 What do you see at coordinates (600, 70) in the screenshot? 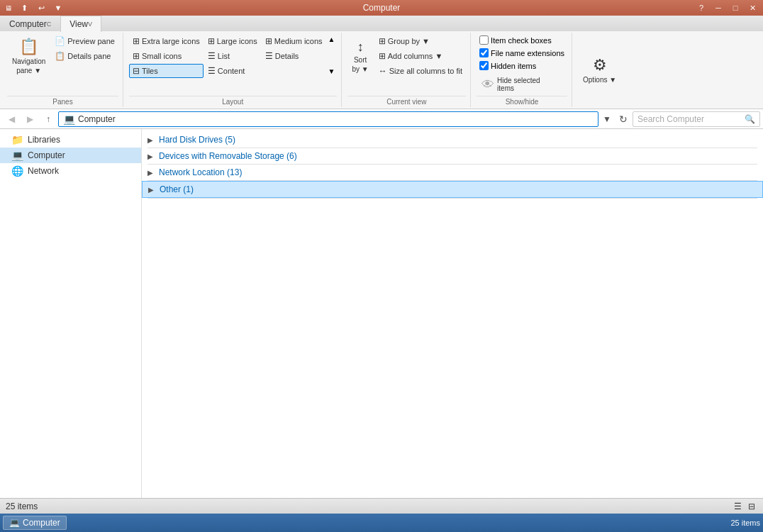
I see `options-btn: ⚙ Options ▼` at bounding box center [600, 70].